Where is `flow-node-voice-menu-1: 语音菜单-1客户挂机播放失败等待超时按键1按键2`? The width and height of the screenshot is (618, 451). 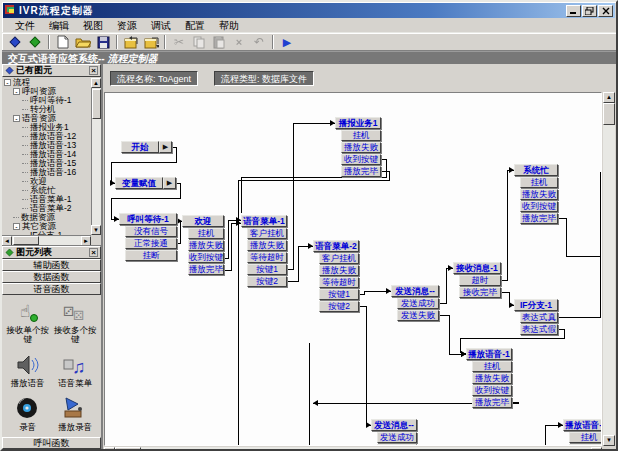 flow-node-voice-menu-1: 语音菜单-1客户挂机播放失败等待超时按键1按键2 is located at coordinates (264, 251).